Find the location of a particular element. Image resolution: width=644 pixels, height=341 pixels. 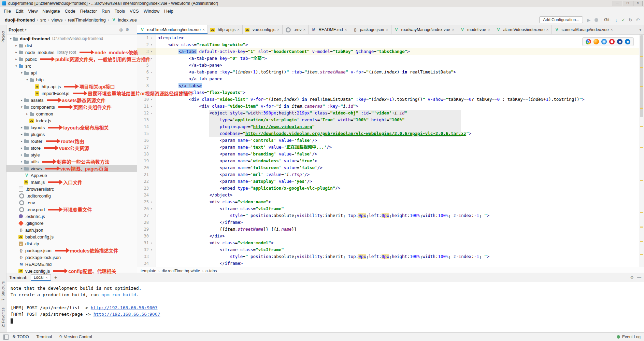

editor-gutter: 8 is located at coordinates (147, 86).